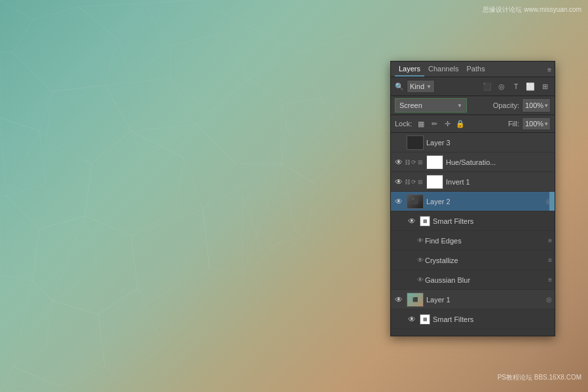  I want to click on crystallize-name: Crystallize, so click(487, 260).